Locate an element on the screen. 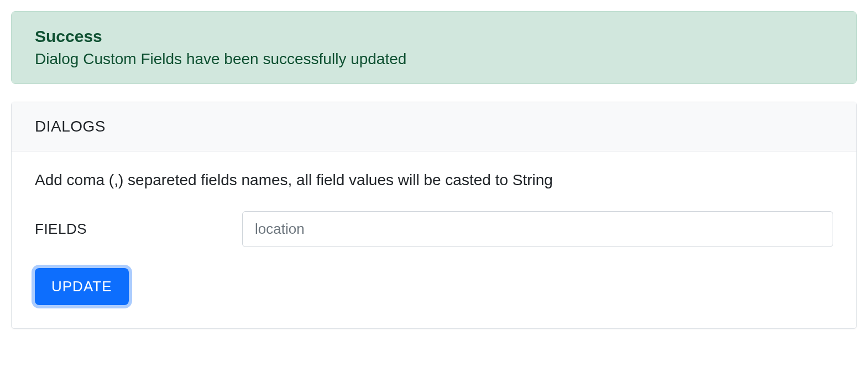 This screenshot has width=868, height=367. alert-message: Dialog Custom Fields have been successfu… is located at coordinates (434, 59).